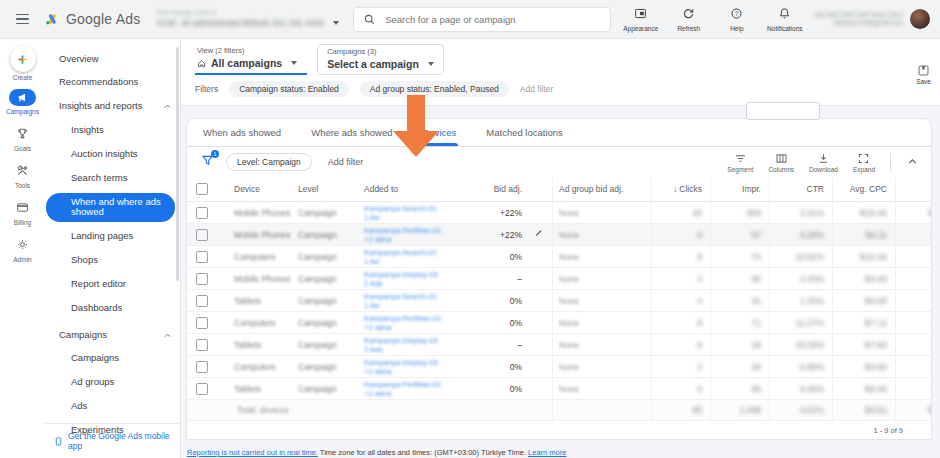 The height and width of the screenshot is (458, 940). What do you see at coordinates (689, 19) in the screenshot?
I see `topbar-action-refresh: Refresh` at bounding box center [689, 19].